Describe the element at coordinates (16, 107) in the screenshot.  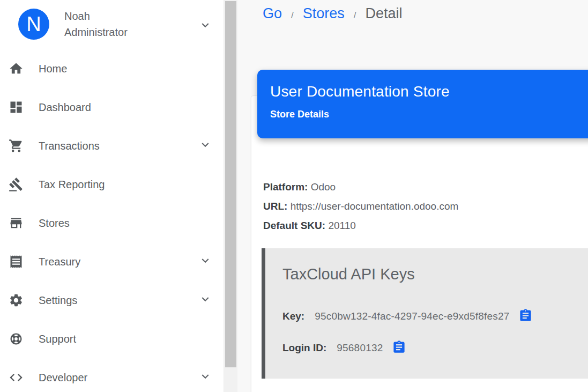
I see `dashboard-icon` at that location.